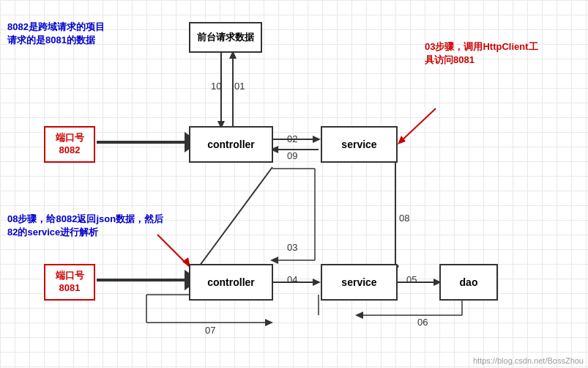 The width and height of the screenshot is (588, 368). Describe the element at coordinates (359, 144) in the screenshot. I see `service-top-box: service` at that location.